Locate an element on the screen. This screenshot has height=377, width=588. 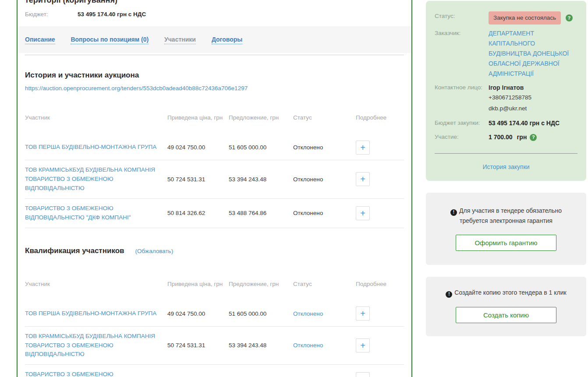
sidebar-divider is located at coordinates (506, 153).